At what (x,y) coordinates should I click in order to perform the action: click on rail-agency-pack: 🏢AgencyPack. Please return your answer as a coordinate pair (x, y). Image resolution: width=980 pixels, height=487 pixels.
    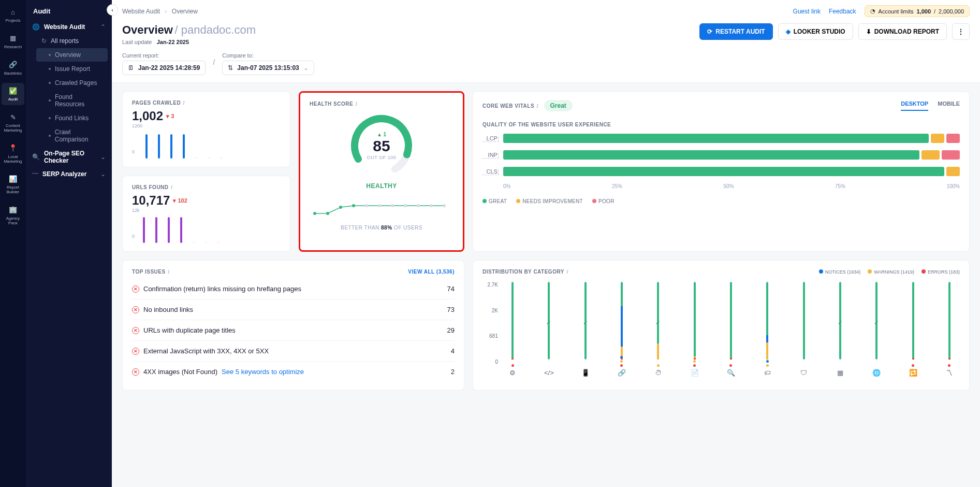
    Looking at the image, I should click on (13, 216).